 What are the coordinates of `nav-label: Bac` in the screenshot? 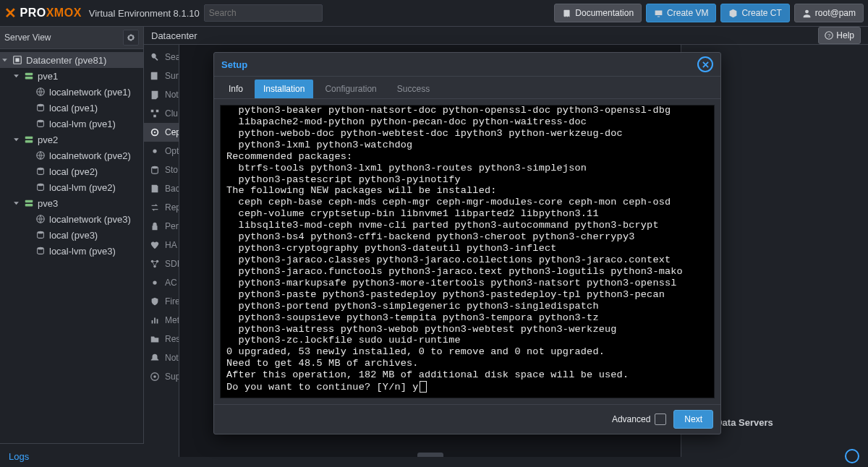 It's located at (172, 189).